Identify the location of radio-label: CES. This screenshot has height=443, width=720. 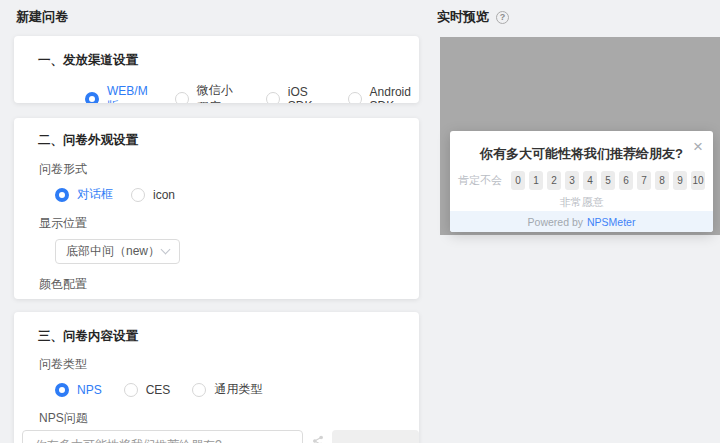
(158, 390).